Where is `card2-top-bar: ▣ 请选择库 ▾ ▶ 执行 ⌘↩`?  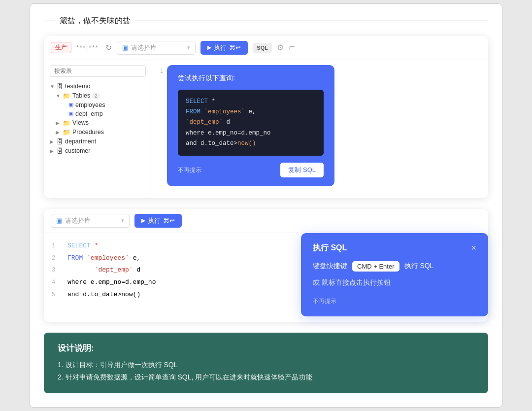 card2-top-bar: ▣ 请选择库 ▾ ▶ 执行 ⌘↩ is located at coordinates (266, 221).